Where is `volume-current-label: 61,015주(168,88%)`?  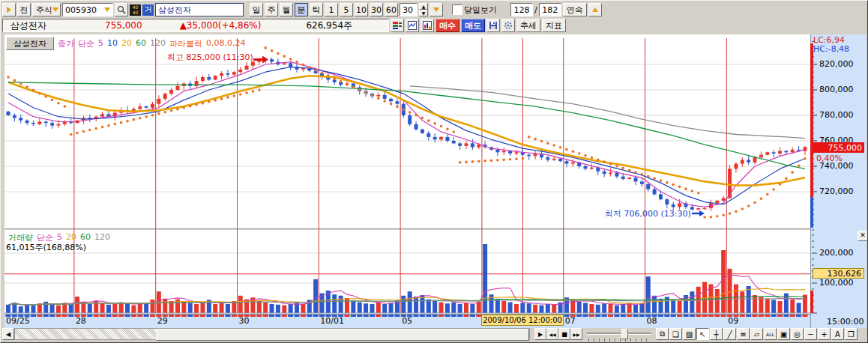
volume-current-label: 61,015주(168,88%) is located at coordinates (46, 247).